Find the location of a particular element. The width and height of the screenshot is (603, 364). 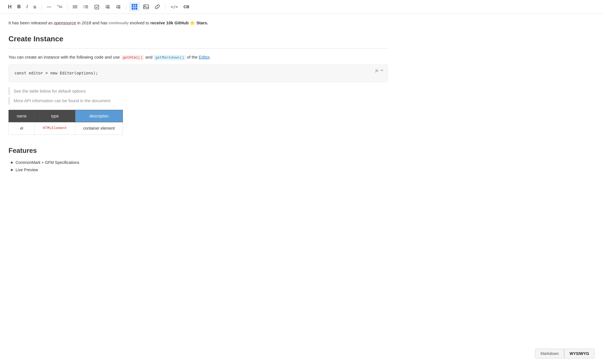

code-lang-area: js ✏ is located at coordinates (380, 71).